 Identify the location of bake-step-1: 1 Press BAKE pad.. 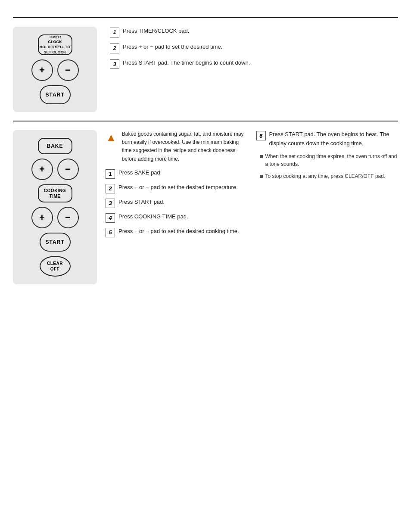
(177, 174).